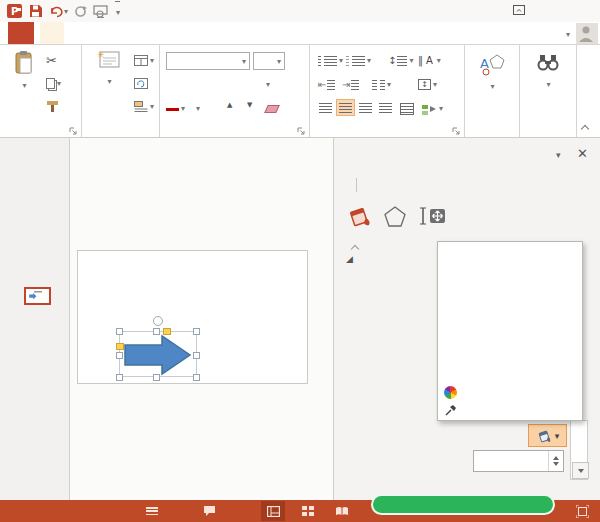  I want to click on decrease-indent-button: ⇤, so click(326, 84).